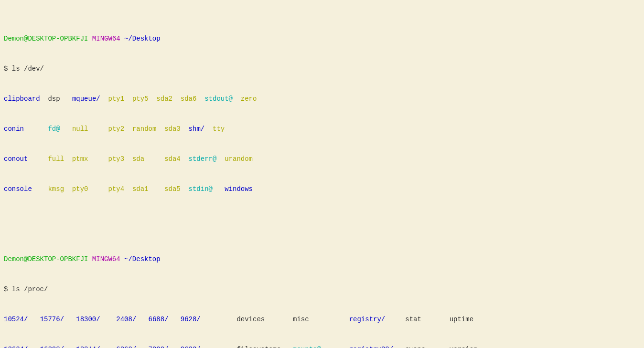  I want to click on cmd-1: $ ls /dev/, so click(24, 69).